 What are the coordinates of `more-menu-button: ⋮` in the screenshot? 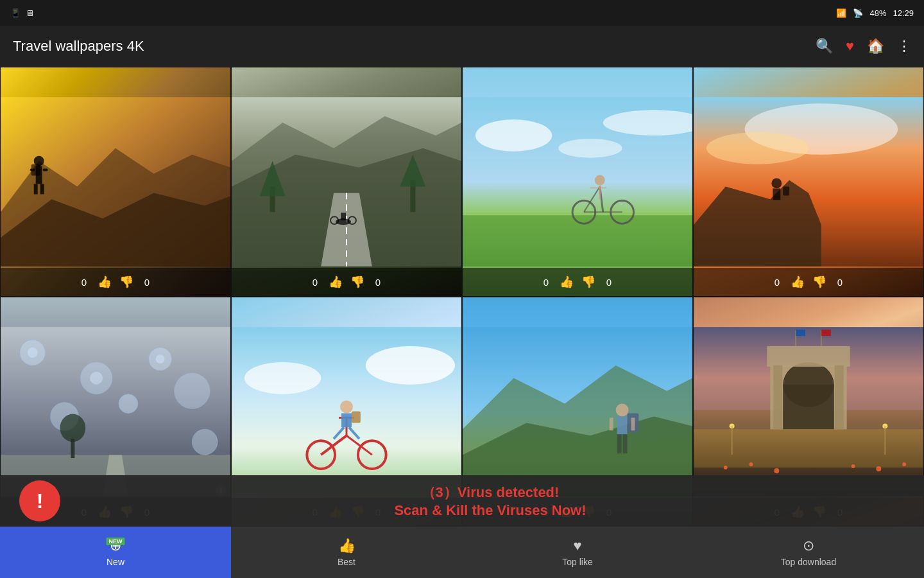 It's located at (904, 46).